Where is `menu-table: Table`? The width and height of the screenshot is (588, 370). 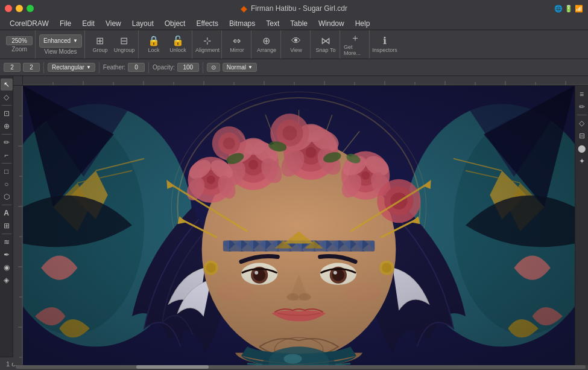 menu-table: Table is located at coordinates (299, 24).